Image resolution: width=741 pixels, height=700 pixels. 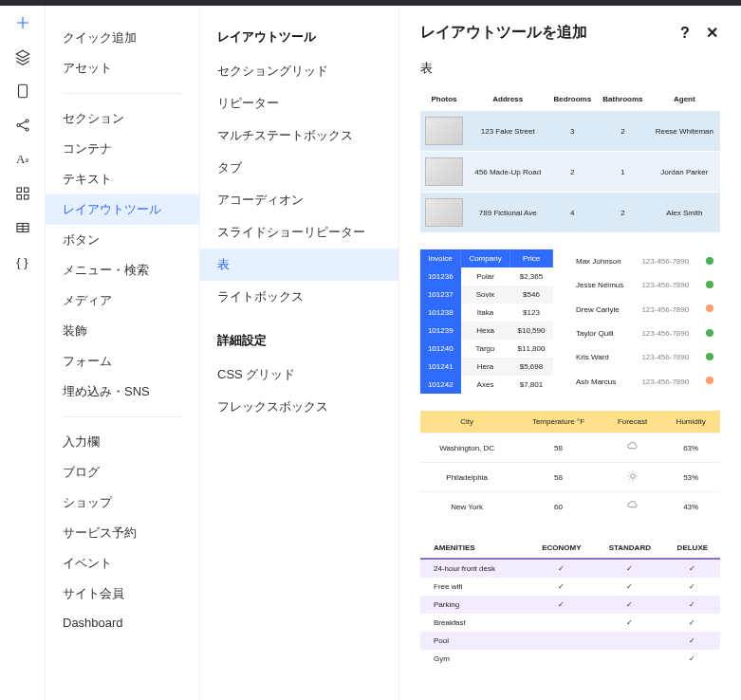 What do you see at coordinates (23, 228) in the screenshot?
I see `table-icon` at bounding box center [23, 228].